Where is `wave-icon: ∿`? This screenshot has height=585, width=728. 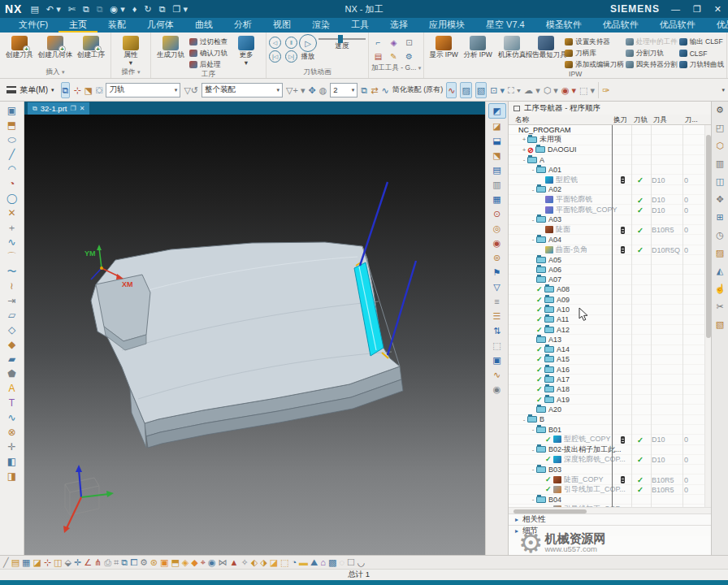 wave-icon: ∿ is located at coordinates (497, 375).